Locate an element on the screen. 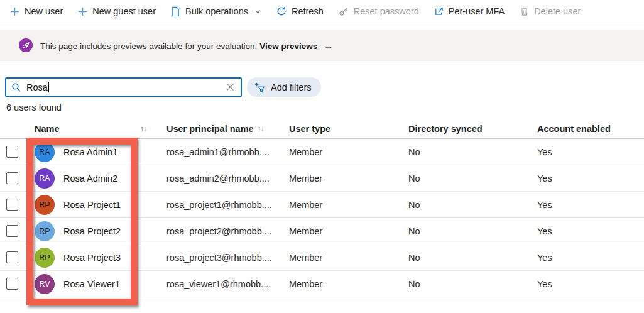 Image resolution: width=644 pixels, height=313 pixels. add-filters-label: Add filters is located at coordinates (291, 87).